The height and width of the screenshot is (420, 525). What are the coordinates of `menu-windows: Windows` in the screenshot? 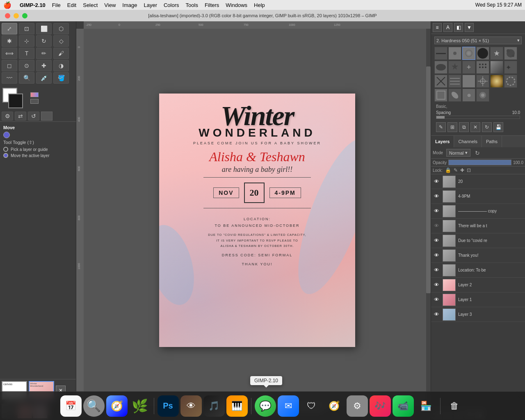 It's located at (236, 5).